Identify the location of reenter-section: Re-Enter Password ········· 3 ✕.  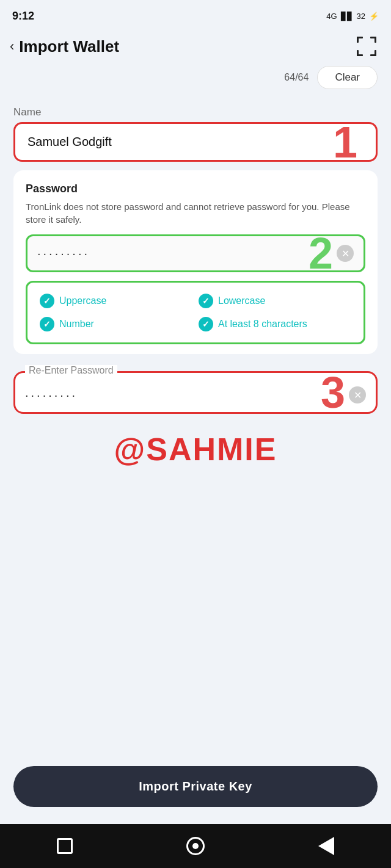
(196, 392).